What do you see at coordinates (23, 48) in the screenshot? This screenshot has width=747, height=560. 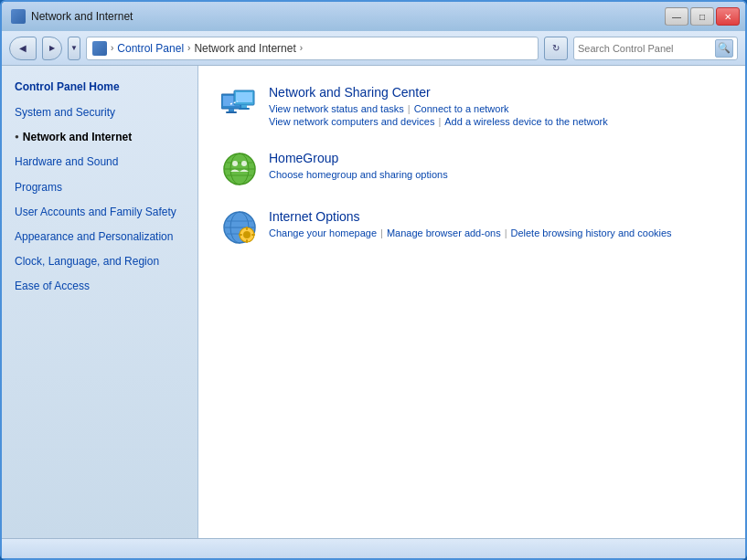 I see `back-button: ◀` at bounding box center [23, 48].